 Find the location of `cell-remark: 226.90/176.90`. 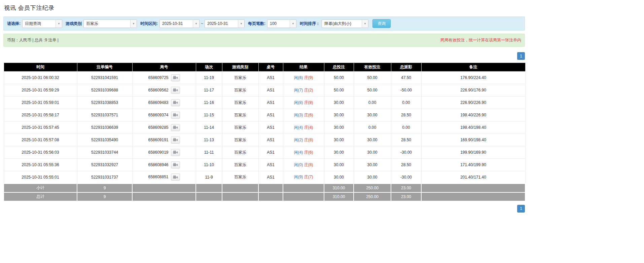

cell-remark: 226.90/176.90 is located at coordinates (473, 90).